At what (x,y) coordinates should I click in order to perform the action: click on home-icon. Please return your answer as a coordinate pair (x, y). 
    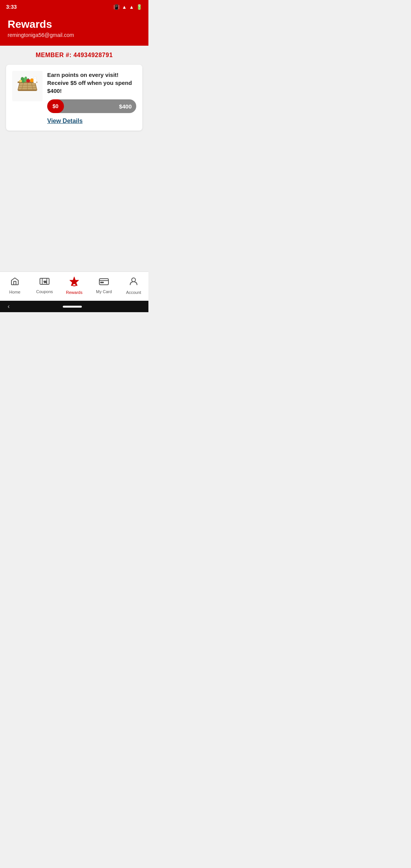
    Looking at the image, I should click on (15, 282).